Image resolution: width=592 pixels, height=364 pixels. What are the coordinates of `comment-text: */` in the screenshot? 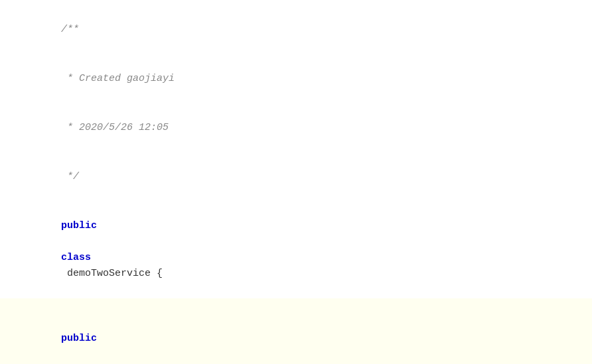 It's located at (70, 176).